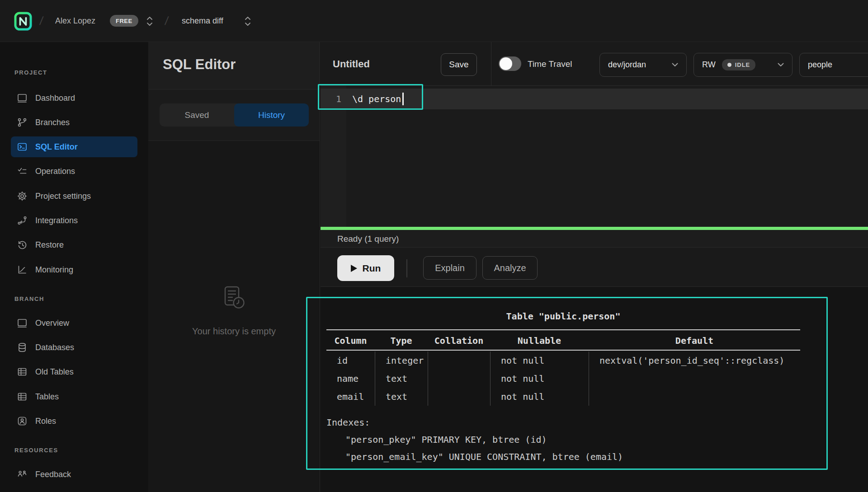 This screenshot has width=868, height=492. Describe the element at coordinates (197, 115) in the screenshot. I see `tab-saved: Saved` at that location.